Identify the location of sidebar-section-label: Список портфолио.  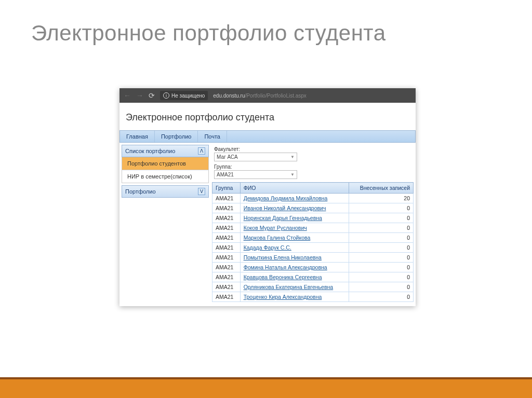
(150, 151).